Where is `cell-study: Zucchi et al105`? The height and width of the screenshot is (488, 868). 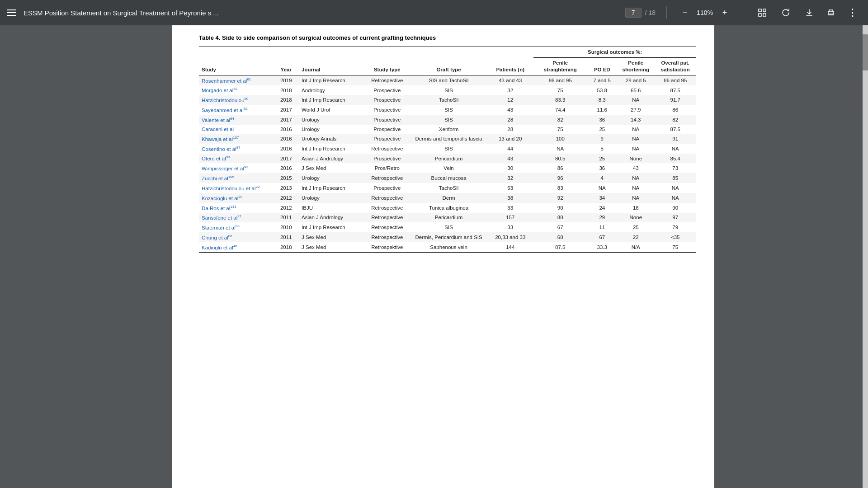
cell-study: Zucchi et al105 is located at coordinates (236, 178).